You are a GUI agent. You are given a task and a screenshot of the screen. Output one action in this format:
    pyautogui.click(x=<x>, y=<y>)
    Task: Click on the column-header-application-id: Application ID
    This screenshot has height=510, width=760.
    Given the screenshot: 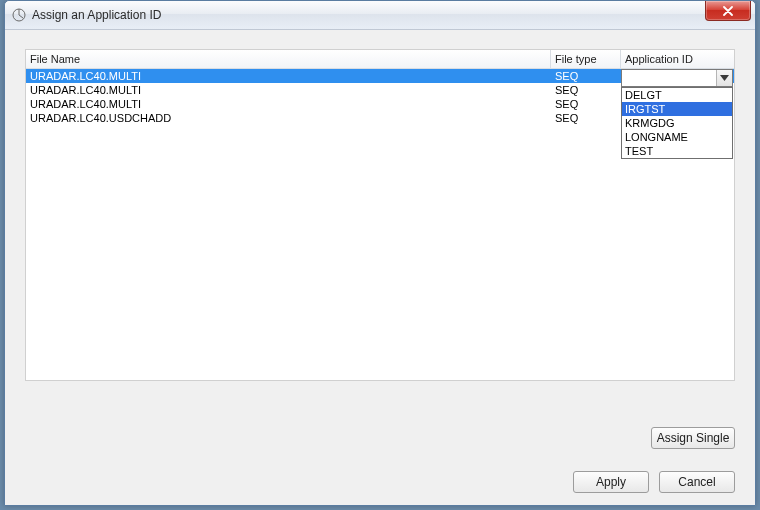 What is the action you would take?
    pyautogui.click(x=678, y=59)
    